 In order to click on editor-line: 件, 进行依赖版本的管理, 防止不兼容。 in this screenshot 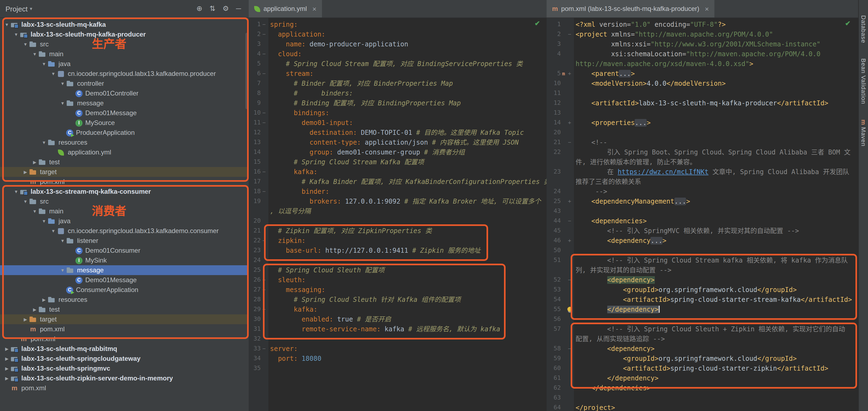, I will do `click(702, 162)`.